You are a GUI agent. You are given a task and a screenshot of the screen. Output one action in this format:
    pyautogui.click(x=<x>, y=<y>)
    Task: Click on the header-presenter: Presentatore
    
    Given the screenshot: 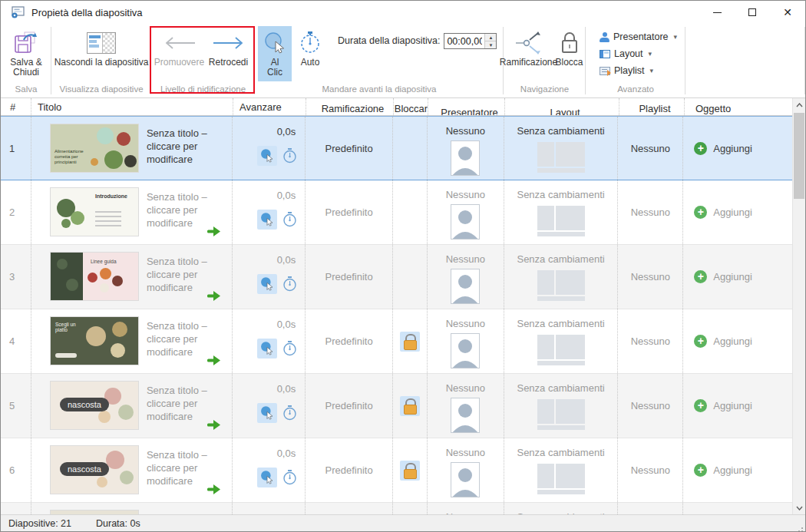 What is the action you would take?
    pyautogui.click(x=467, y=107)
    